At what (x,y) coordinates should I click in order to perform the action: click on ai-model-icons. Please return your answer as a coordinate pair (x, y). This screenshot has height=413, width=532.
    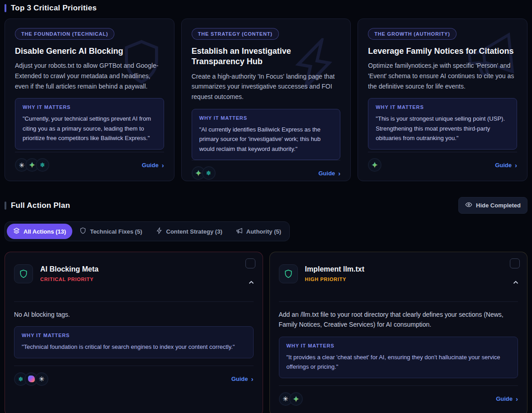
    Looking at the image, I should click on (373, 165).